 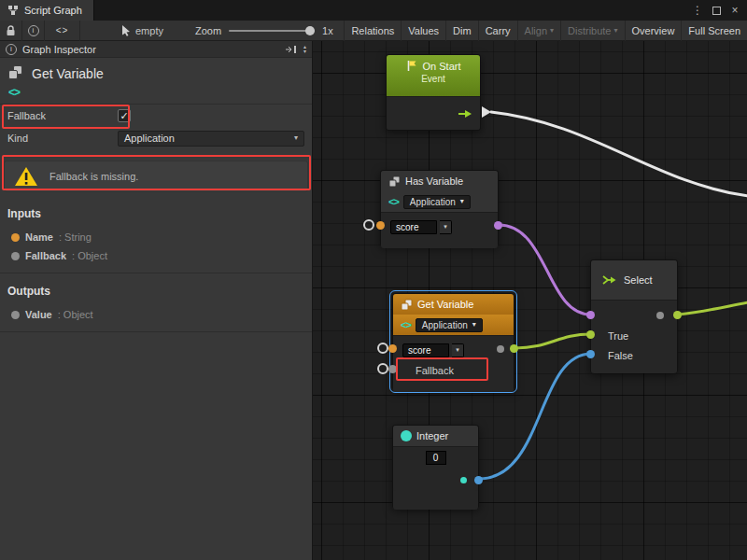 What do you see at coordinates (156, 138) in the screenshot?
I see `kind-row: Kind Application ▾` at bounding box center [156, 138].